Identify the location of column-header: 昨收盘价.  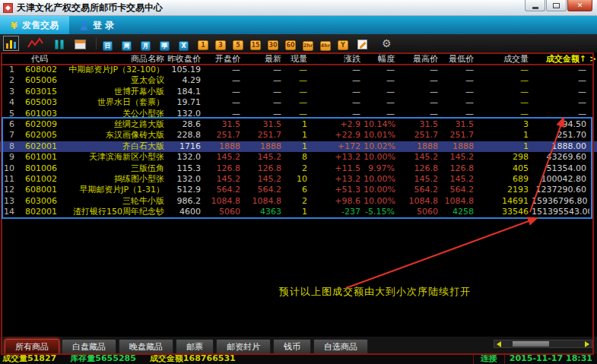
(186, 59).